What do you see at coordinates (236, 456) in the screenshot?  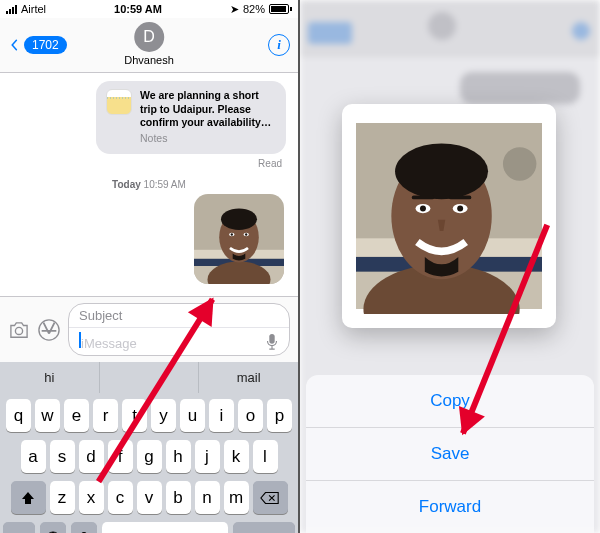 I see `key-k: k` at bounding box center [236, 456].